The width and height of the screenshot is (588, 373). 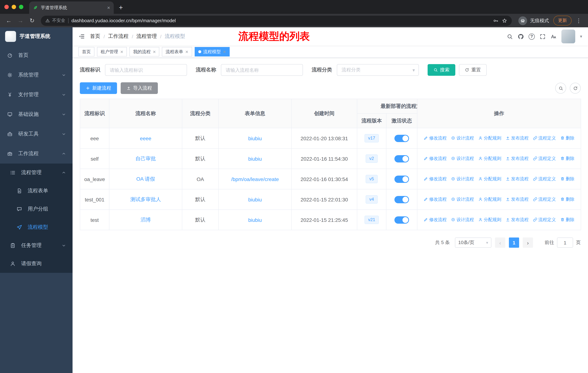 I want to click on sidebar-group-infra: 基础设施, so click(x=36, y=114).